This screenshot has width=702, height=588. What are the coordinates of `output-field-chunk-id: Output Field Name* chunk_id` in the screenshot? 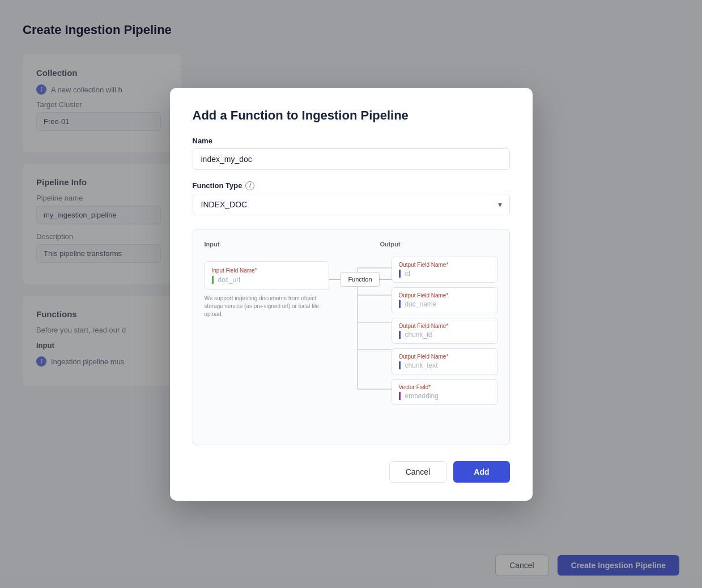 It's located at (445, 331).